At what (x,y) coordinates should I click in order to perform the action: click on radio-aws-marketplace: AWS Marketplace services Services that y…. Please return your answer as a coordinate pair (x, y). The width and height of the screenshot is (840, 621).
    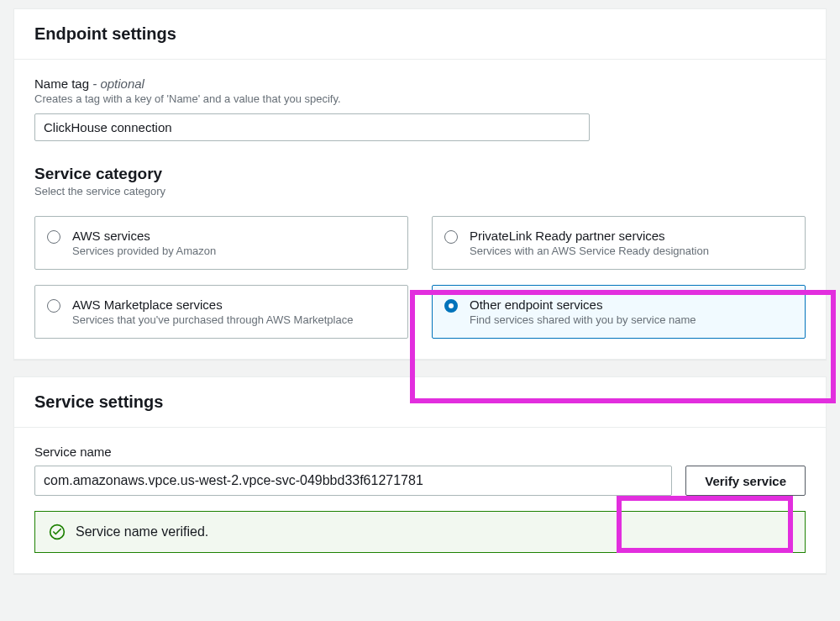
    Looking at the image, I should click on (222, 312).